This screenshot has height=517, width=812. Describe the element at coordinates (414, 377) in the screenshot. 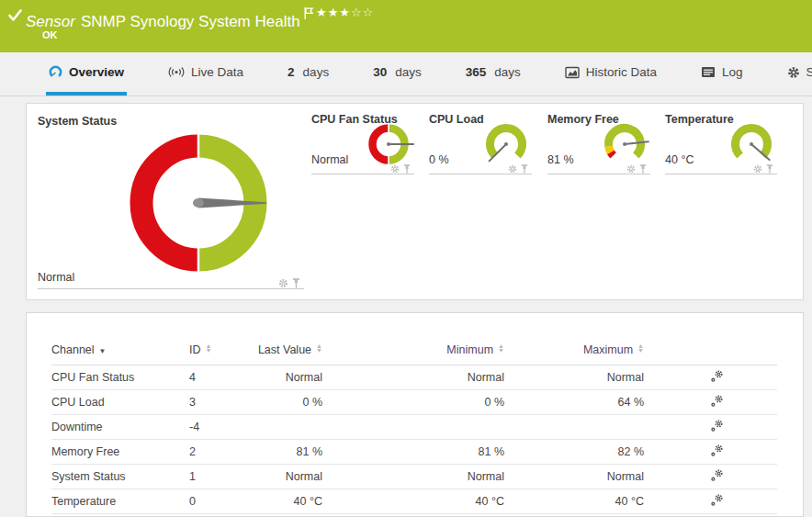

I see `table-row: CPU Fan Status 4 Normal Normal Normal` at that location.